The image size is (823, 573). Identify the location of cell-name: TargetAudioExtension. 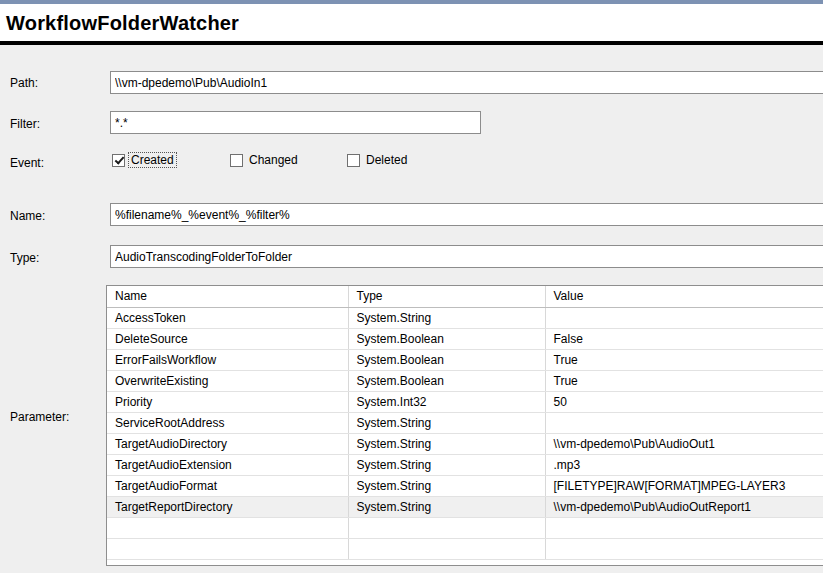
(228, 464).